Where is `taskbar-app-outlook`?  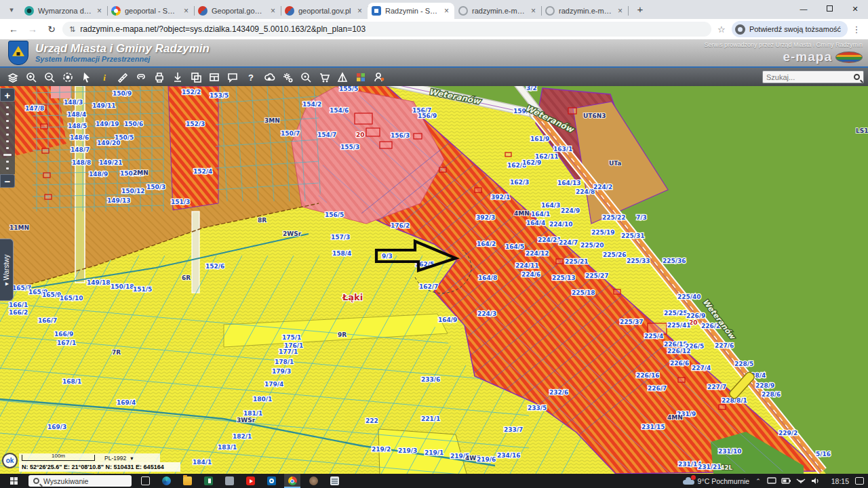
taskbar-app-outlook is located at coordinates (271, 481).